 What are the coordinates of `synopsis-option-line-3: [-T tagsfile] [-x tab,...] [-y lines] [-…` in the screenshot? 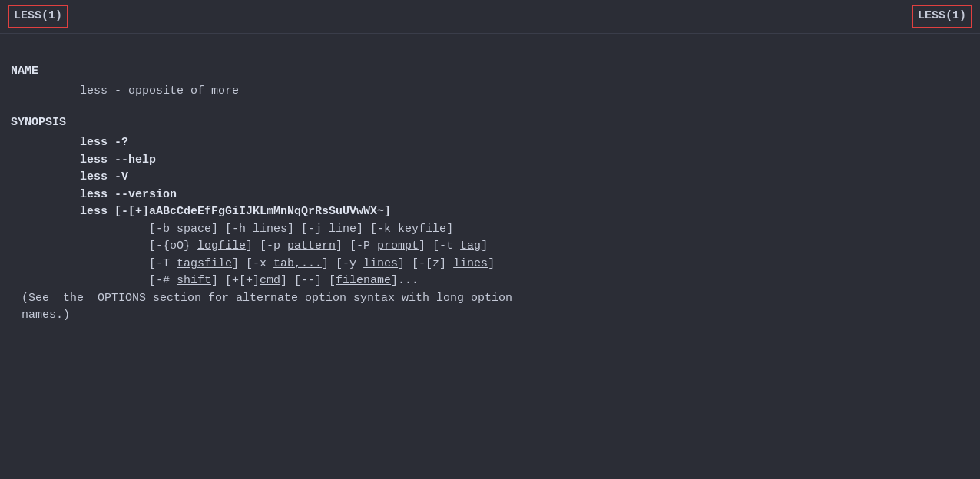 It's located at (559, 264).